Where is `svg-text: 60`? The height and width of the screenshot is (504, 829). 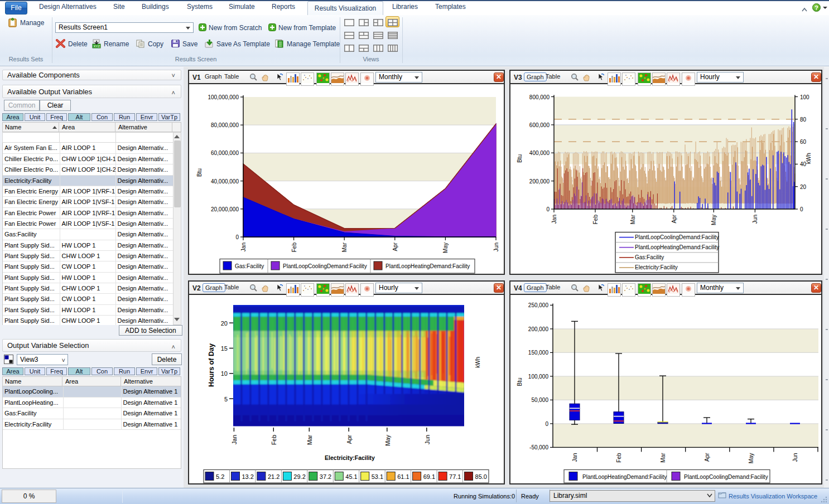
svg-text: 60 is located at coordinates (803, 142).